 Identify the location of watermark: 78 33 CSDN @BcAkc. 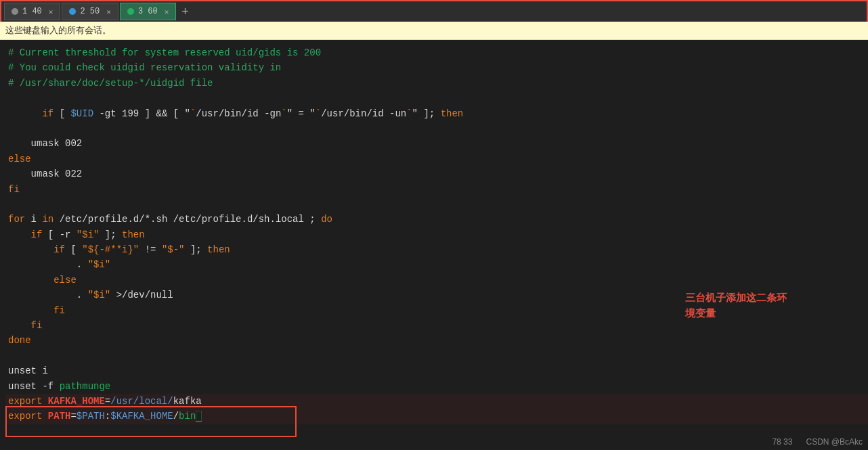
(817, 442).